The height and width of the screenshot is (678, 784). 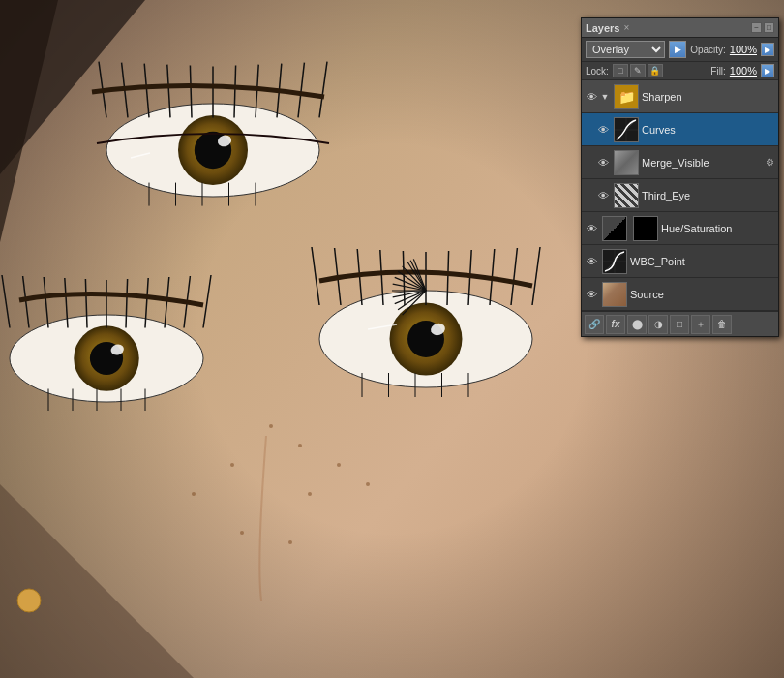 I want to click on maximize-button: □, so click(x=769, y=27).